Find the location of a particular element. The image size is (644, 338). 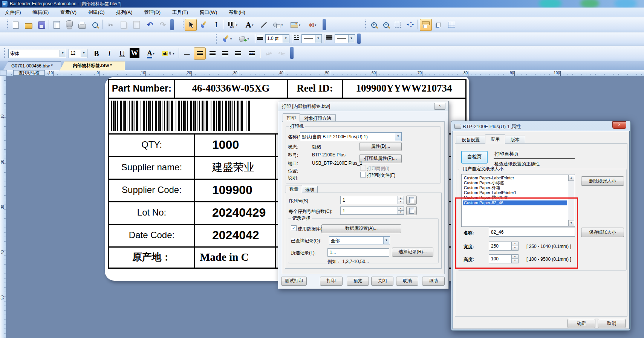

toggle-rulers-button is located at coordinates (426, 25).